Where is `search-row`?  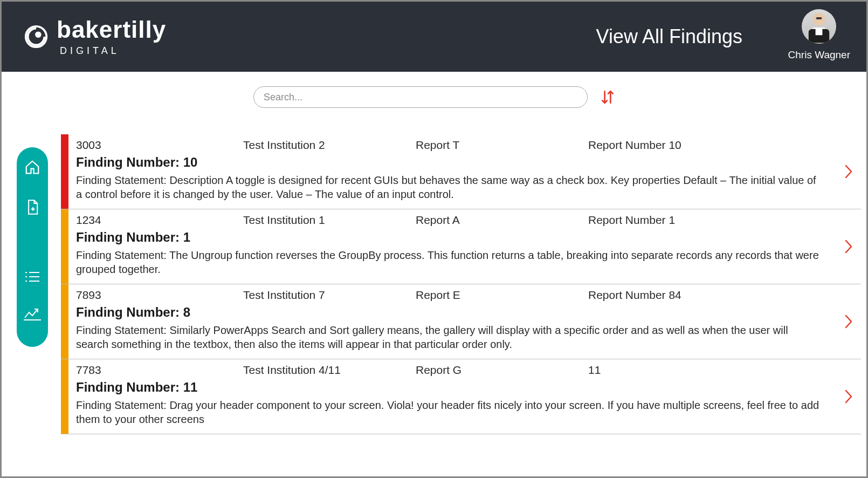
search-row is located at coordinates (434, 93).